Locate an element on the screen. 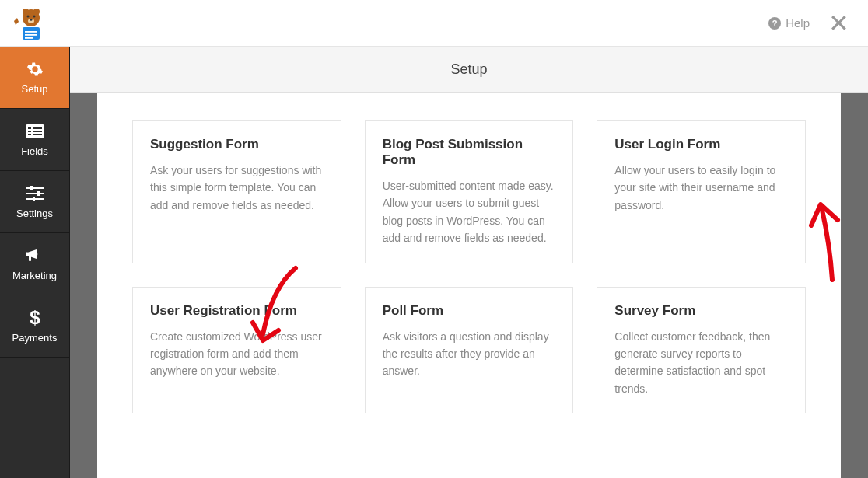  page-title: Setup is located at coordinates (468, 70).